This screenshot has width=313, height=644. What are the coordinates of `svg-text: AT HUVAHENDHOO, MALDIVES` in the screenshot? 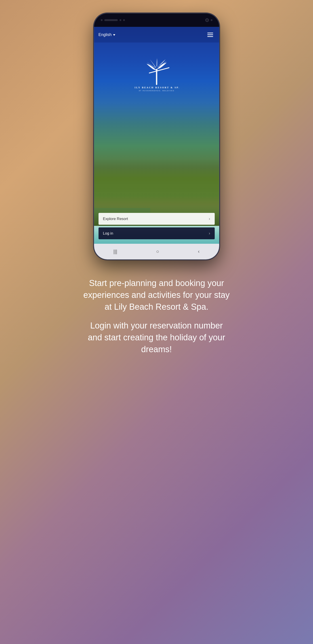 It's located at (156, 91).